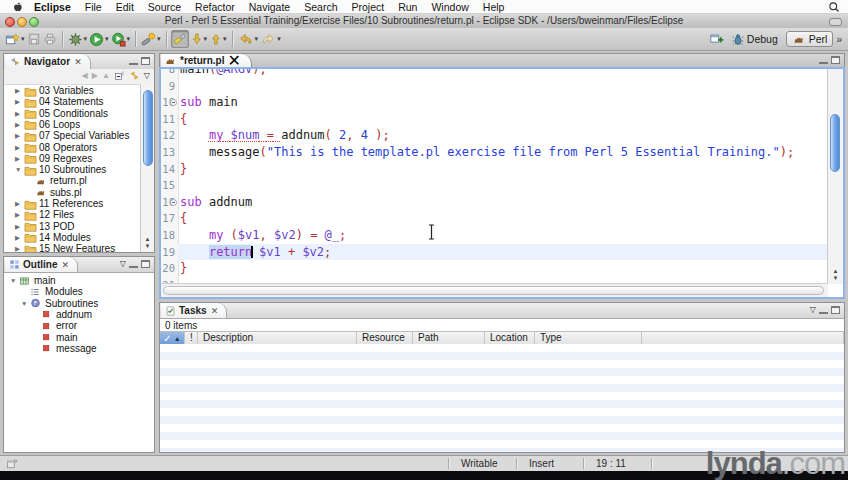  I want to click on mark-occurrences-toggle, so click(180, 39).